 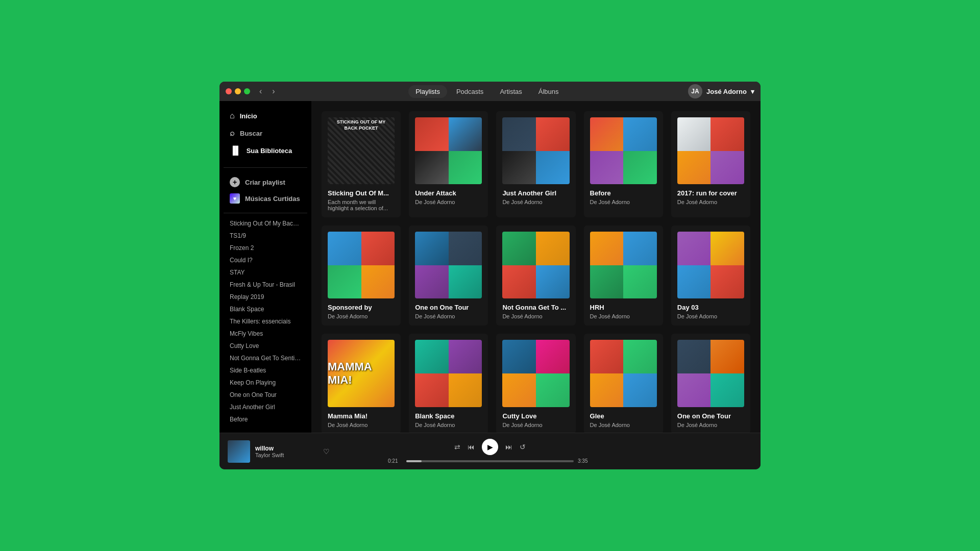 What do you see at coordinates (536, 164) in the screenshot?
I see `grid-row-1: Sticking Out Of My Back Pocket Sticking …` at bounding box center [536, 164].